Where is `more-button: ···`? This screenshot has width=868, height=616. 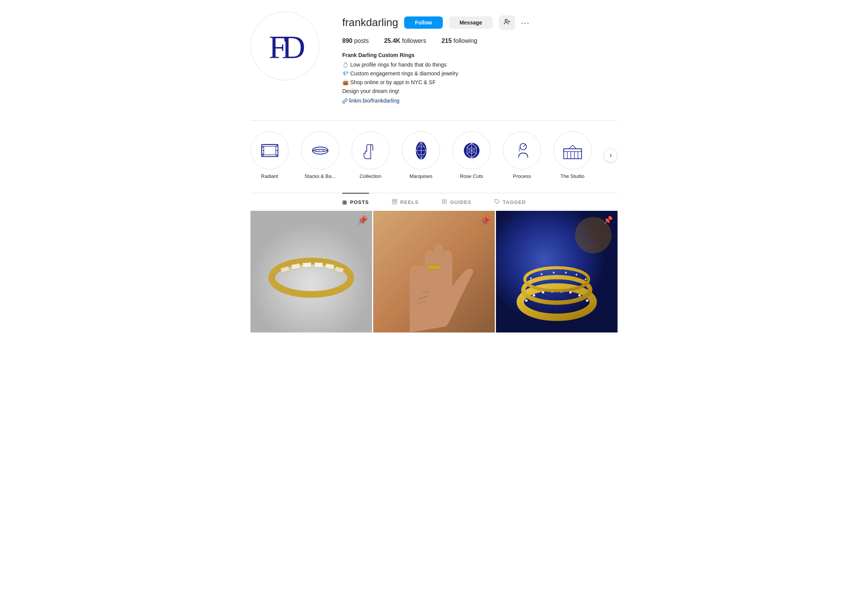 more-button: ··· is located at coordinates (525, 23).